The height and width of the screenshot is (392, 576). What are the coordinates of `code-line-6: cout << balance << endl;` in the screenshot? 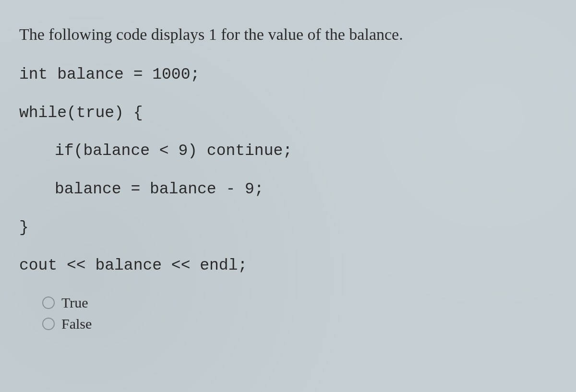 It's located at (288, 266).